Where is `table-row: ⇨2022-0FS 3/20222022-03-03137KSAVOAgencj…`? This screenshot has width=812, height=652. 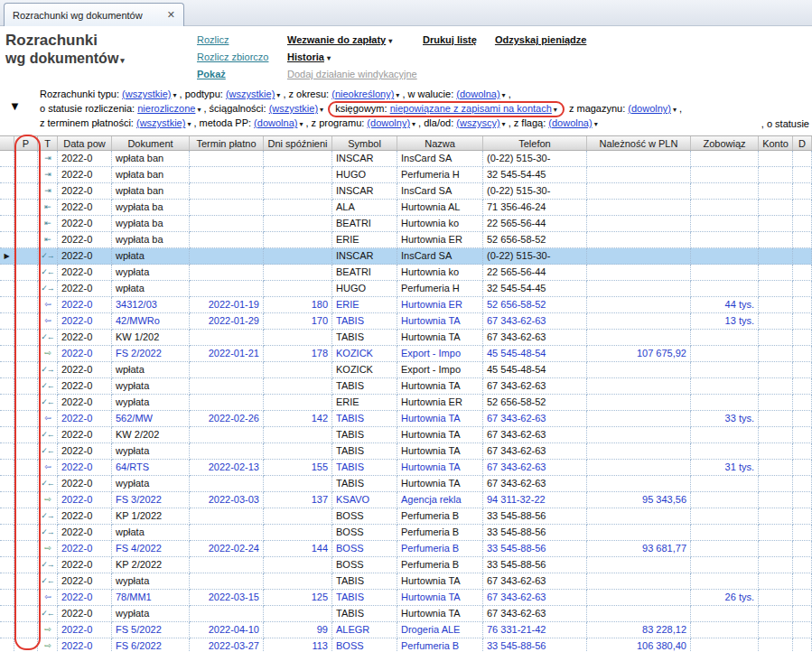
table-row: ⇨2022-0FS 3/20222022-03-03137KSAVOAgencj… is located at coordinates (406, 500).